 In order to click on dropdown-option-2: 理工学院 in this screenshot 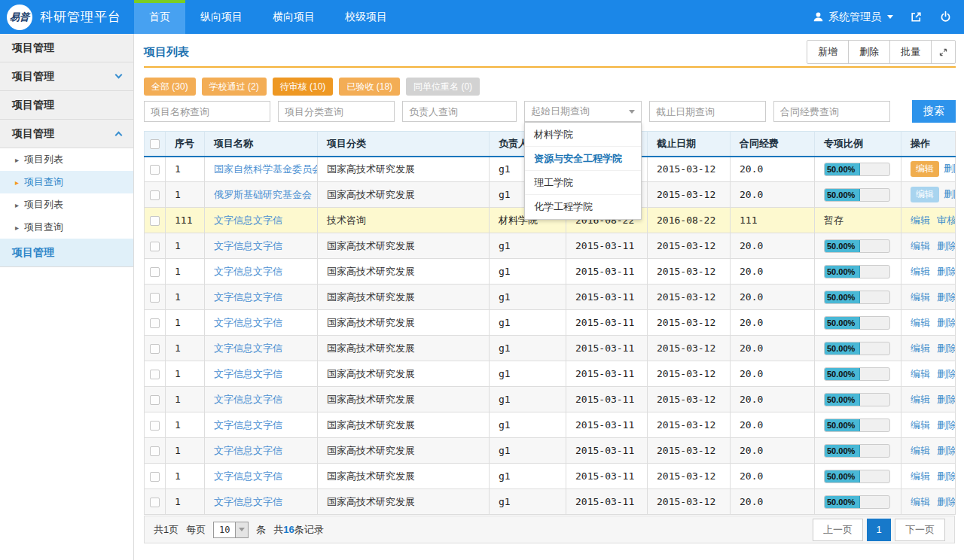, I will do `click(583, 183)`.